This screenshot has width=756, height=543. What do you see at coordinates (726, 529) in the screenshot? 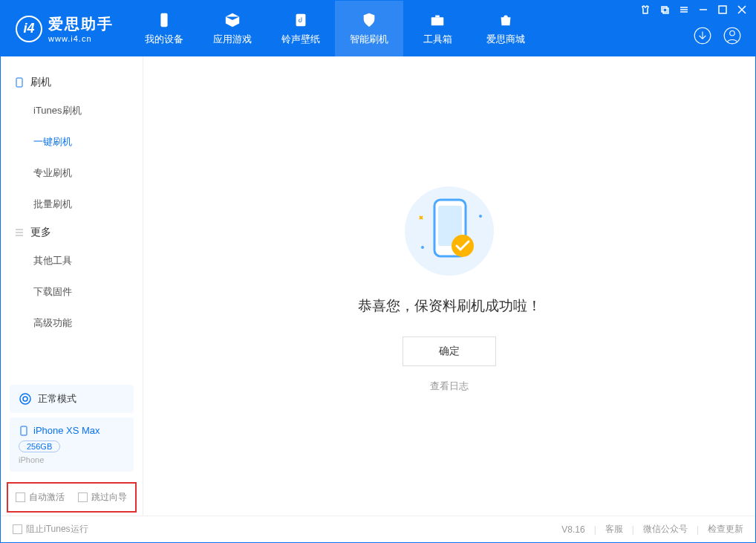
I see `footer-link-update: 检查更新` at bounding box center [726, 529].